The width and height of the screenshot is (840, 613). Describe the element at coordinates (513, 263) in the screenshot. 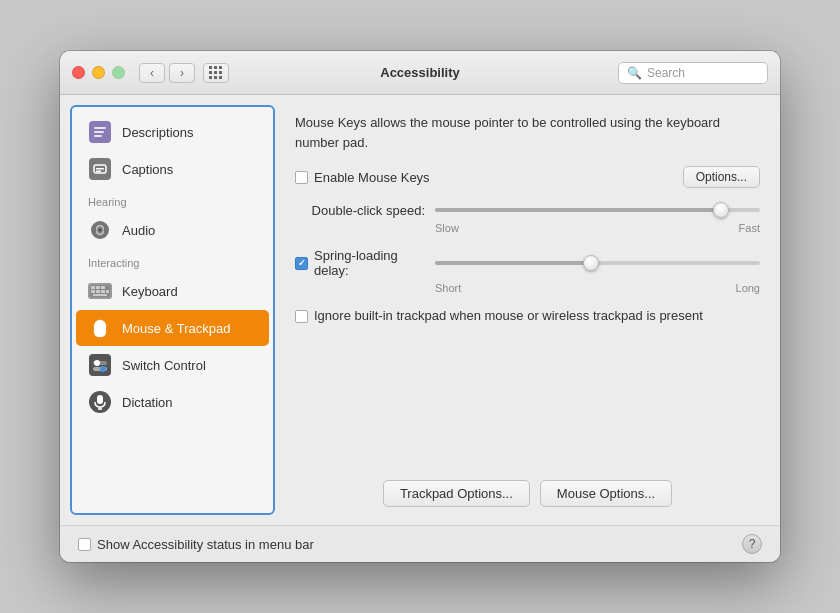

I see `slider-fill-spring` at that location.